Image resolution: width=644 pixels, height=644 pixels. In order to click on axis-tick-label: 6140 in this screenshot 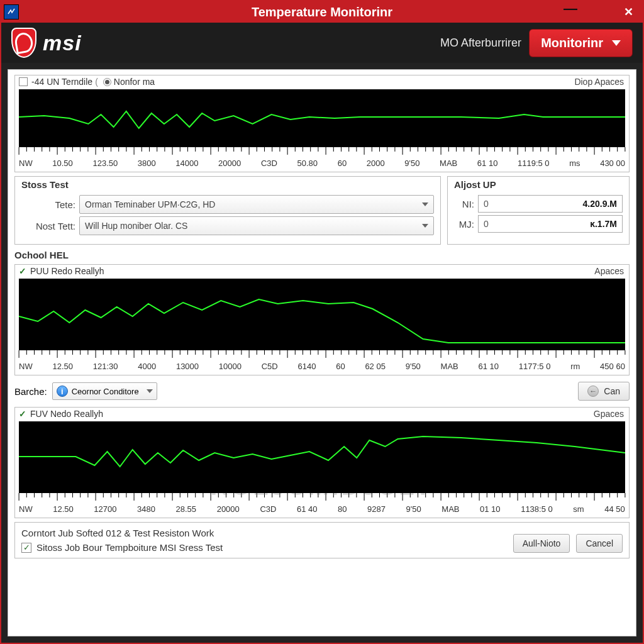, I will do `click(307, 366)`.